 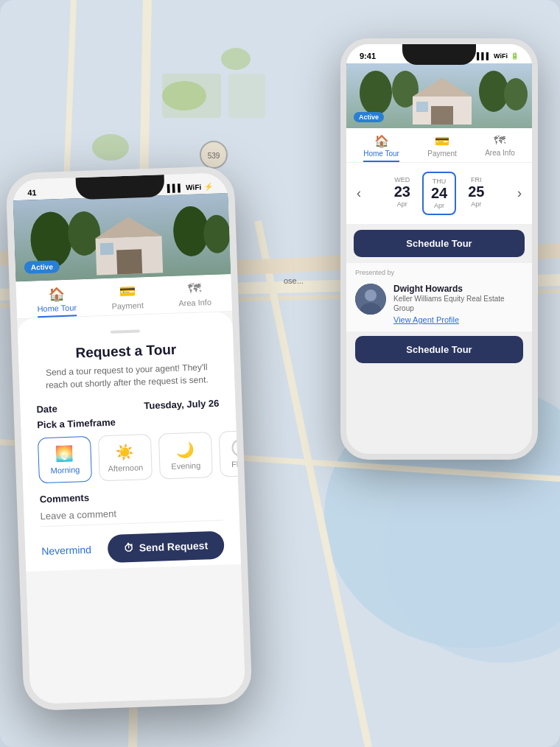 What do you see at coordinates (439, 193) in the screenshot?
I see `calendar-days: WED 23 Apr THU 24 Apr FRI 25 Apr` at bounding box center [439, 193].